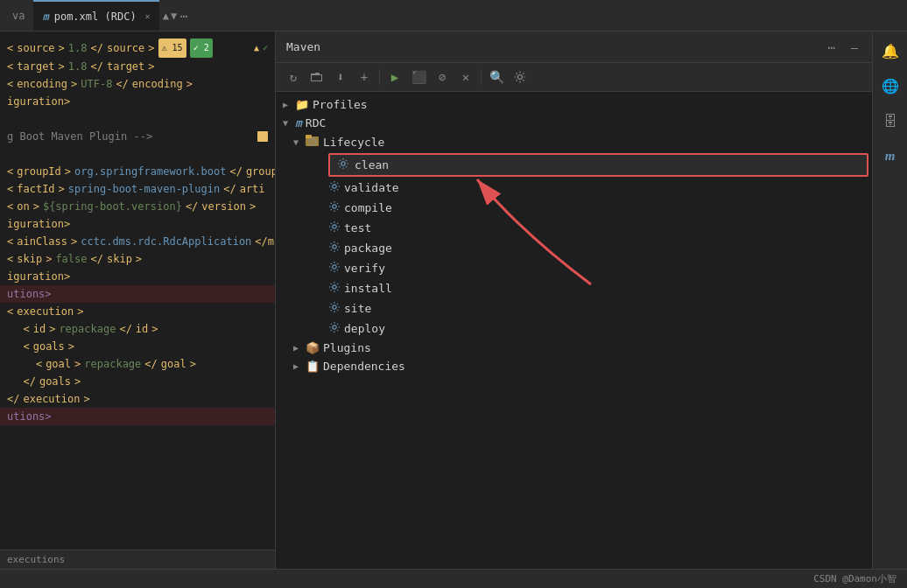 Image resolution: width=907 pixels, height=588 pixels. Describe the element at coordinates (574, 122) in the screenshot. I see `tree-item-rdc: ▼ m RDC` at that location.